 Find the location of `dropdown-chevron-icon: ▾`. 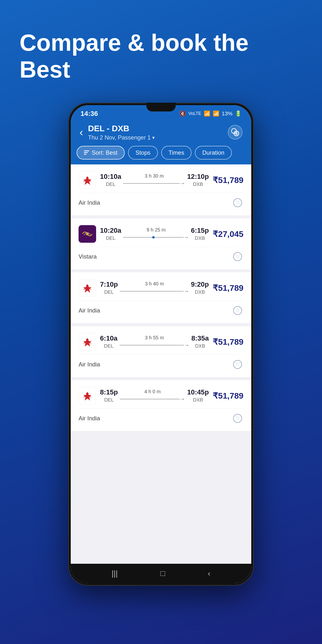

dropdown-chevron-icon: ▾ is located at coordinates (154, 138).